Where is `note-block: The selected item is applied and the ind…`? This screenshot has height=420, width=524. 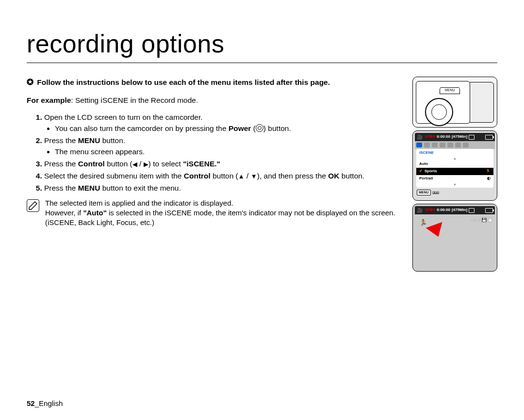
note-block: The selected item is applied and the ind… is located at coordinates (215, 213).